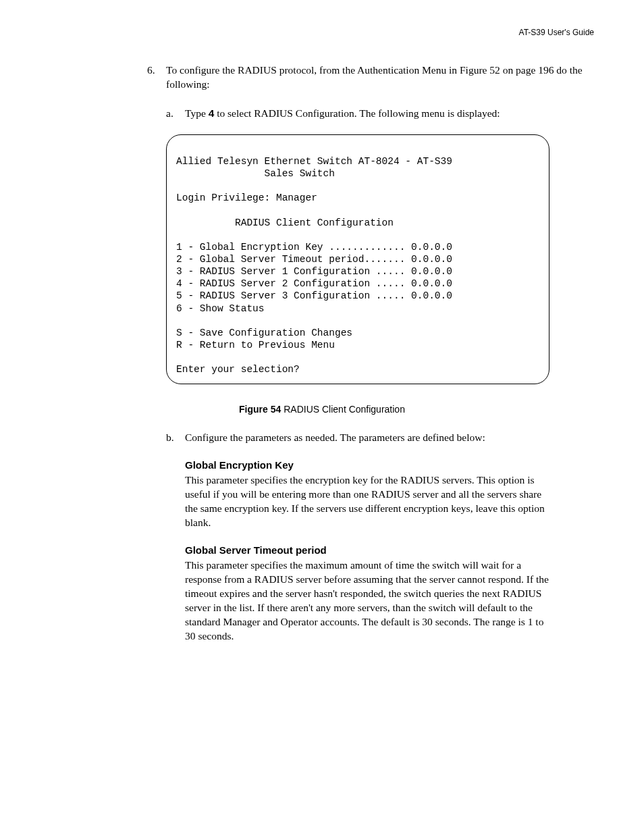 Image resolution: width=644 pixels, height=834 pixels. I want to click on figure-caption-text: RADIUS Client Configuration, so click(343, 409).